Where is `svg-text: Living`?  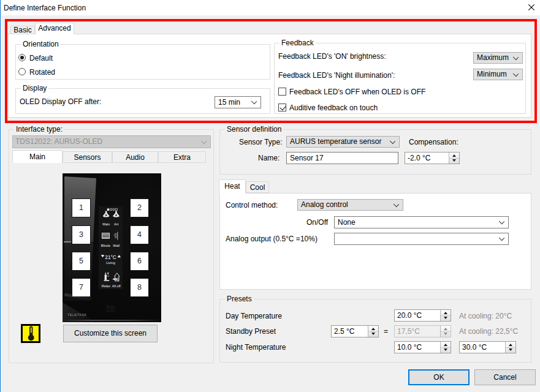
svg-text: Living is located at coordinates (110, 263).